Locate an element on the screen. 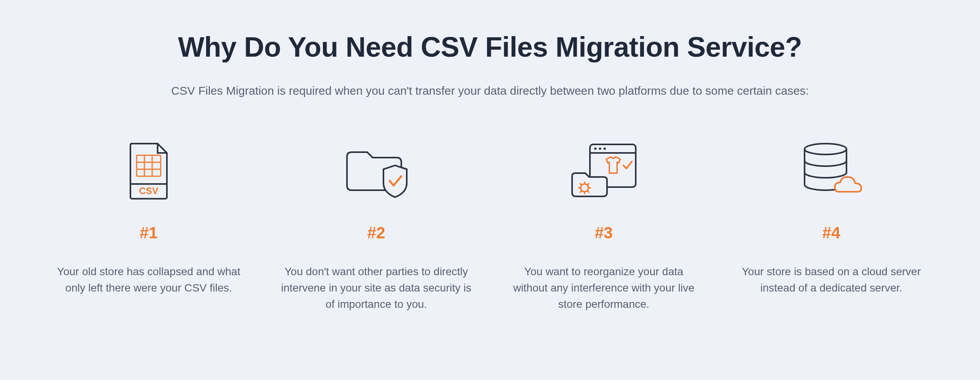 The image size is (980, 380). folder-shield-icon is located at coordinates (376, 171).